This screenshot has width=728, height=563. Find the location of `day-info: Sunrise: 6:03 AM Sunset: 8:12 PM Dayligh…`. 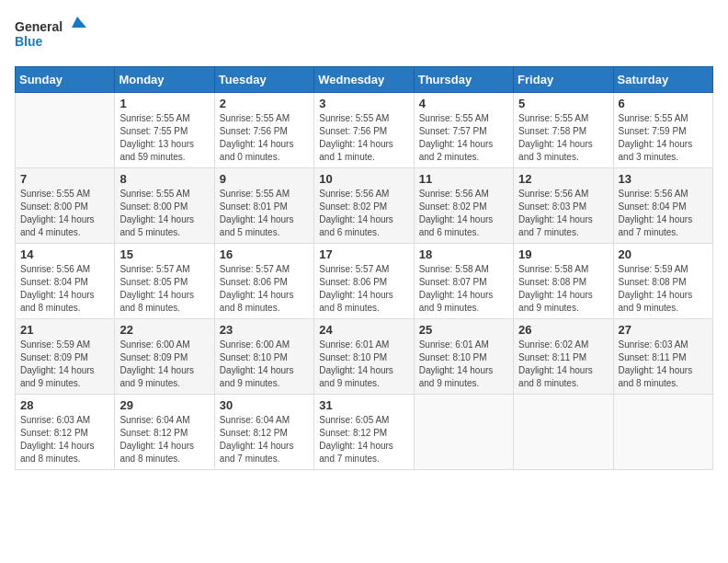

day-info: Sunrise: 6:03 AM Sunset: 8:12 PM Dayligh… is located at coordinates (64, 440).